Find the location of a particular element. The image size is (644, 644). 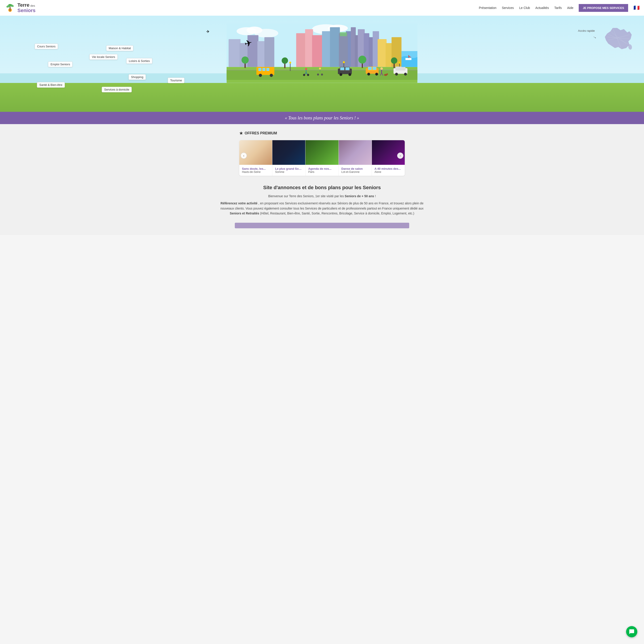

label-emploi-seniors: Emploi Seniors is located at coordinates (60, 64).